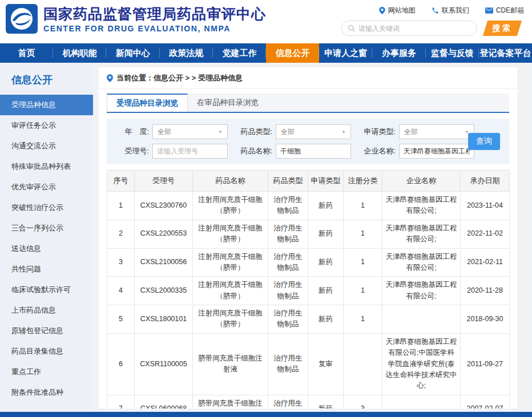 This screenshot has height=417, width=532. Describe the element at coordinates (421, 181) in the screenshot. I see `column-header: 企业名称` at that location.